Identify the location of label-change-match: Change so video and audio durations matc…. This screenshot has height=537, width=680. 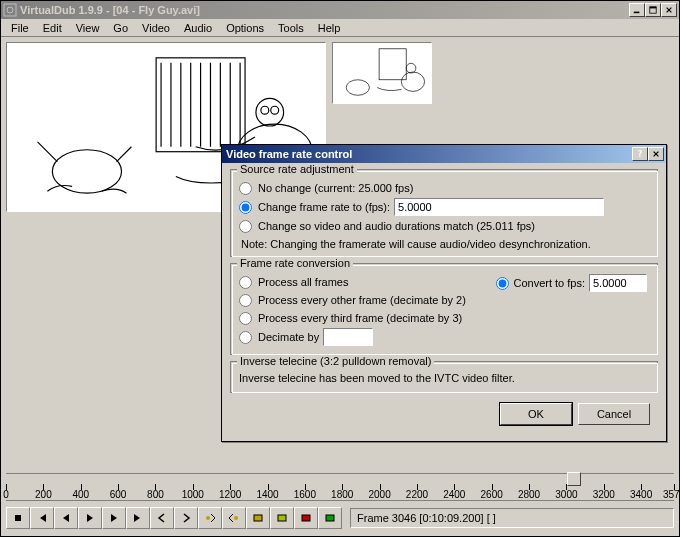
(396, 226).